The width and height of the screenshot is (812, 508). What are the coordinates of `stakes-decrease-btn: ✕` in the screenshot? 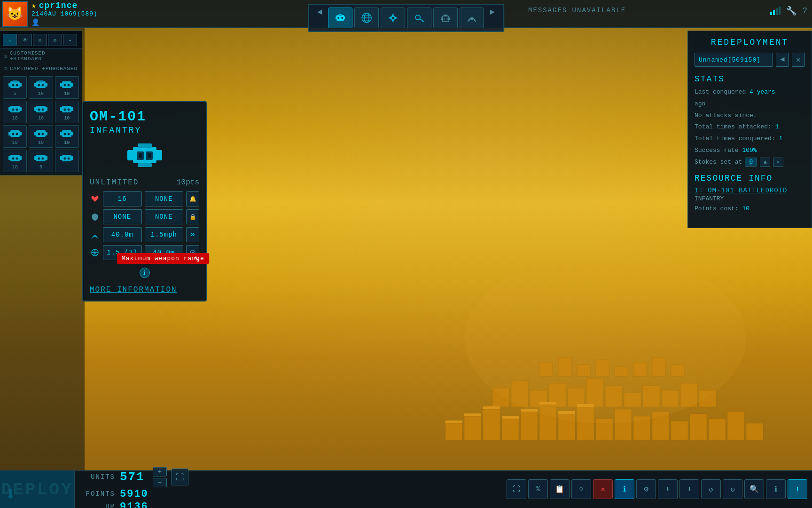 It's located at (778, 162).